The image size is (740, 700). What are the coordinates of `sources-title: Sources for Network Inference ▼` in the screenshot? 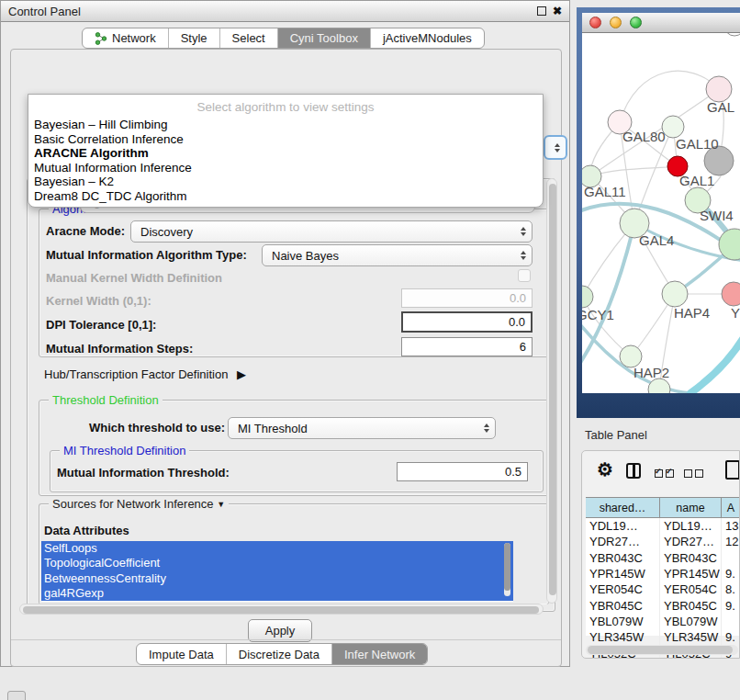 It's located at (139, 503).